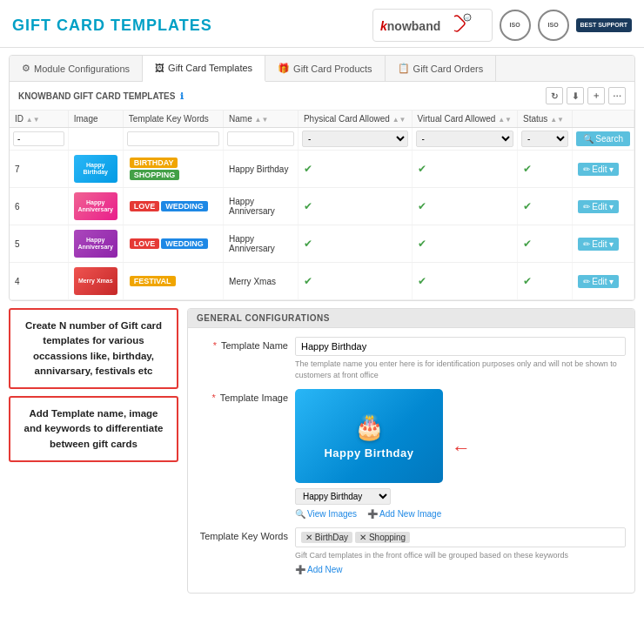 The height and width of the screenshot is (644, 644). I want to click on template-thumbnail: Happy Birthday, so click(96, 169).